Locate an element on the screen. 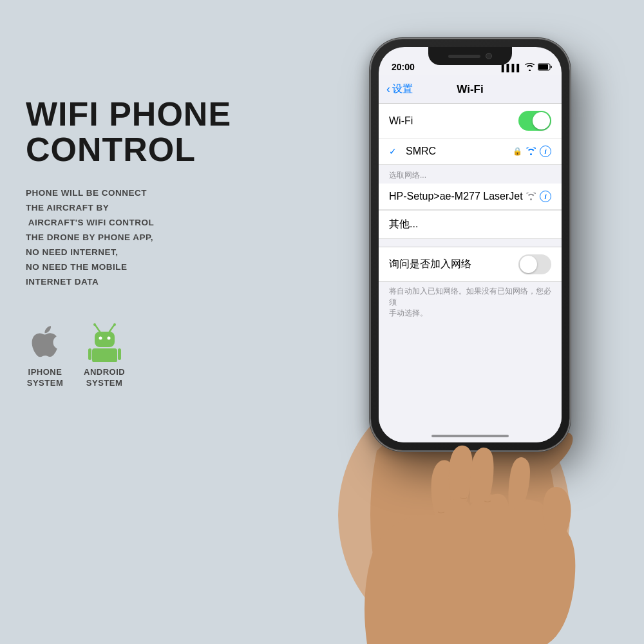  ask-join-description: 将自动加入已知网络。如果没有已知网络，您必须手动选择。 is located at coordinates (470, 303).